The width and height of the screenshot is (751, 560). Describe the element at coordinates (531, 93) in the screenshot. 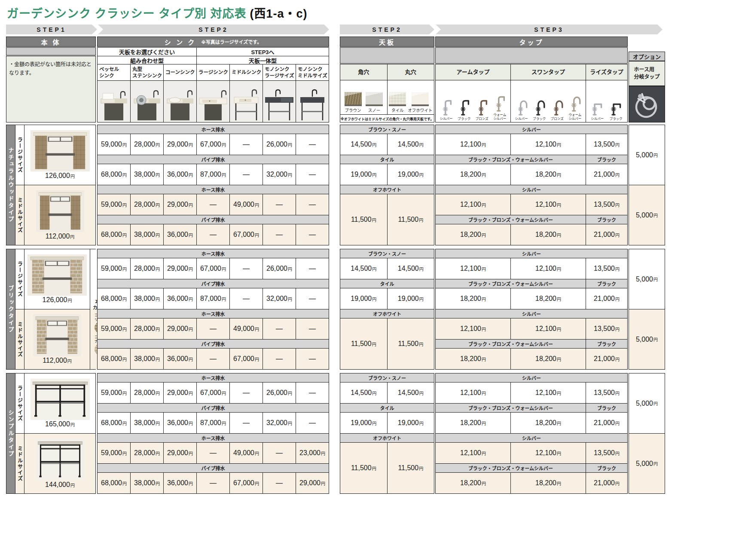

I see `tap-header-grid: アームタップスワンタップライズタップシルバーブラックブロンズウォーム シルバーシ…` at that location.